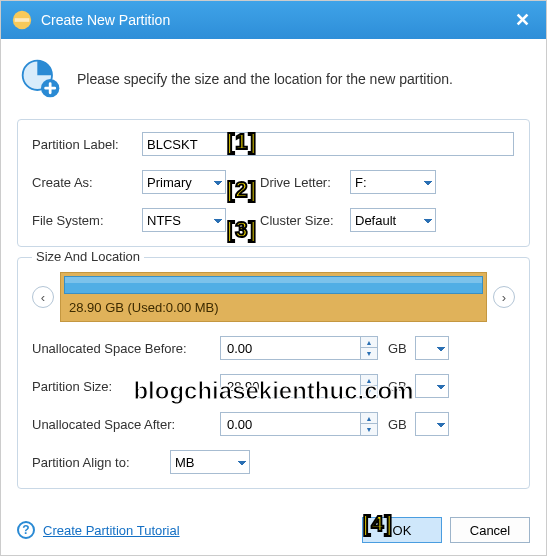 This screenshot has width=547, height=556. Describe the element at coordinates (432, 348) in the screenshot. I see `unit-select-before` at that location.